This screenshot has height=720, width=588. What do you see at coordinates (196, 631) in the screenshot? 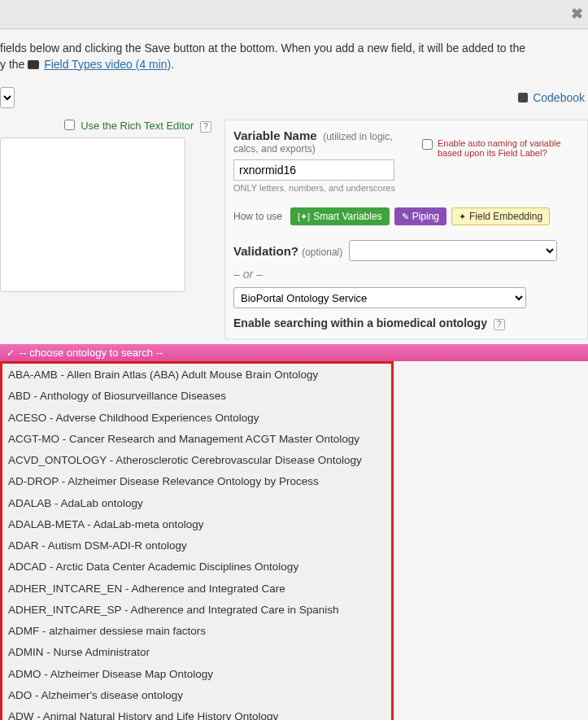
I see `ontology-option: ADMF - alzhaimer dessiese main factors` at bounding box center [196, 631].